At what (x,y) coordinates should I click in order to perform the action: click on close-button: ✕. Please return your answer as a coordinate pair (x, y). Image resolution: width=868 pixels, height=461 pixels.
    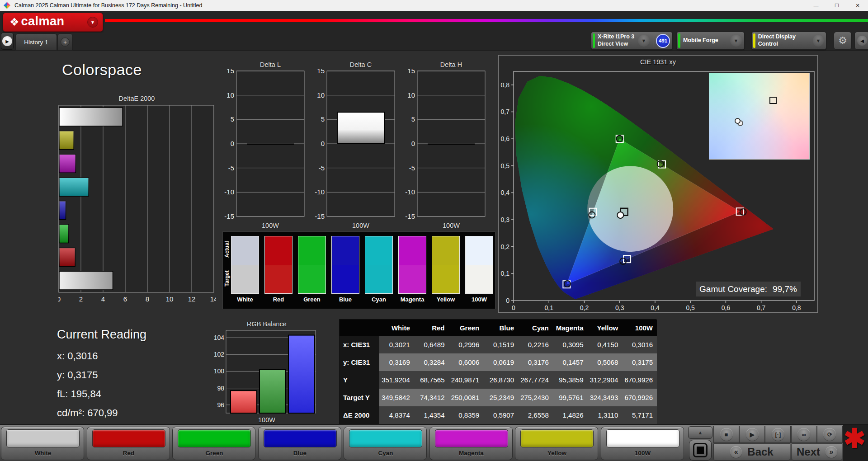
    Looking at the image, I should click on (858, 5).